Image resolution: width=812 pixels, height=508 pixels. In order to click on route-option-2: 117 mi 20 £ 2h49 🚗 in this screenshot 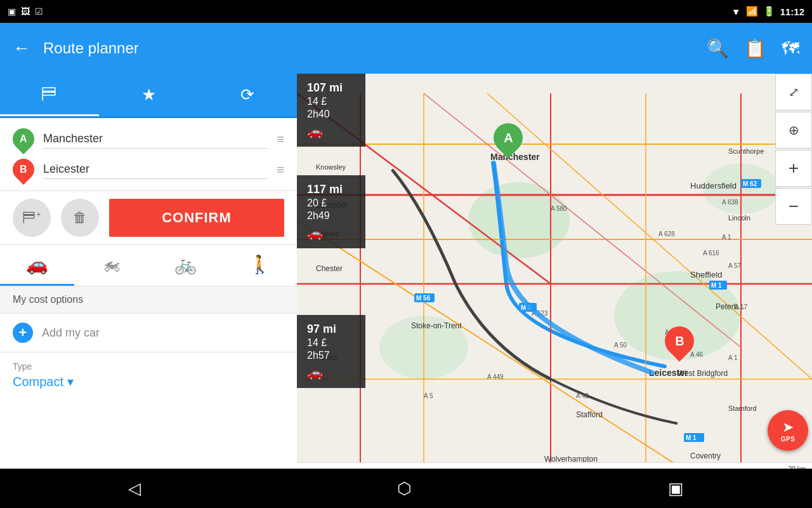, I will do `click(331, 212)`.